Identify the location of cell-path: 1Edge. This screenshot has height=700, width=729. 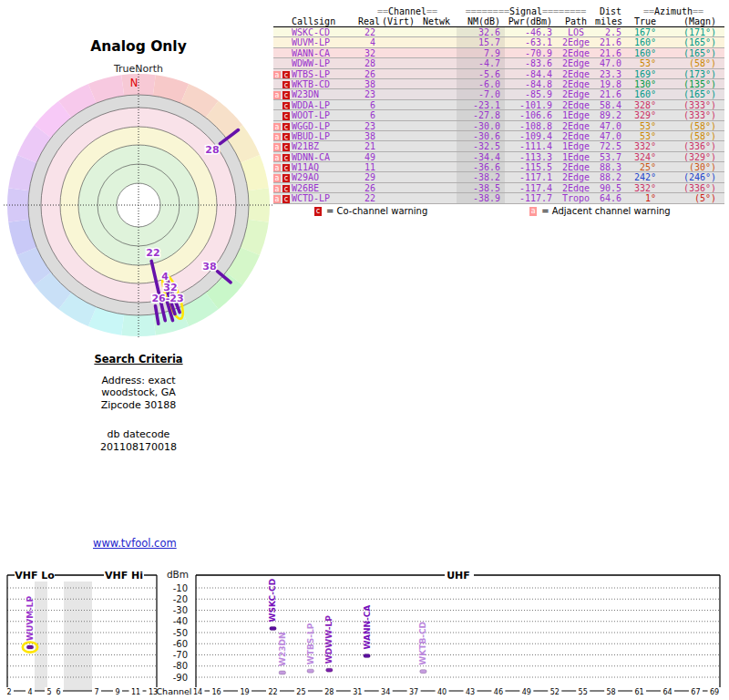
(576, 115).